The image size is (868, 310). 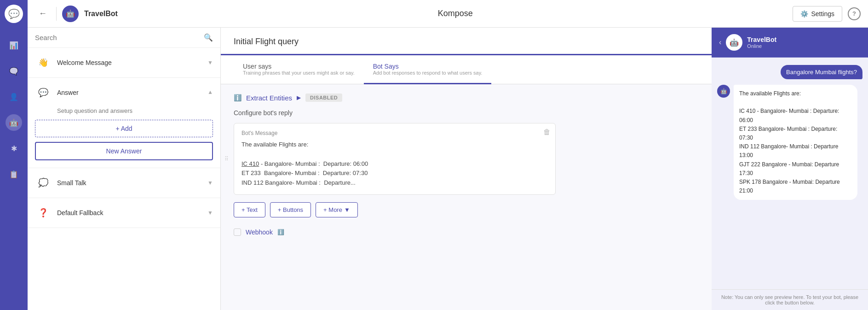 What do you see at coordinates (822, 14) in the screenshot?
I see `settings-label: Settings` at bounding box center [822, 14].